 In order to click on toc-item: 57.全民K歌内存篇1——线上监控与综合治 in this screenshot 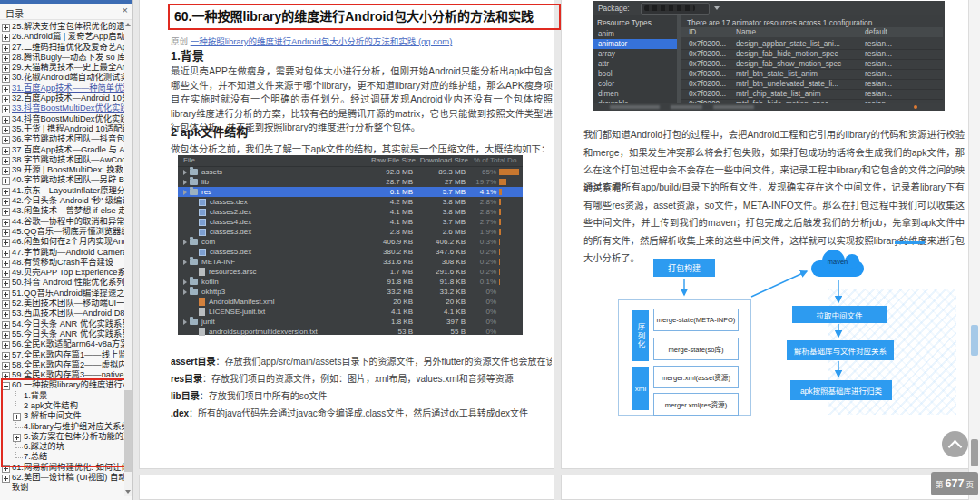, I will do `click(62, 356)`.